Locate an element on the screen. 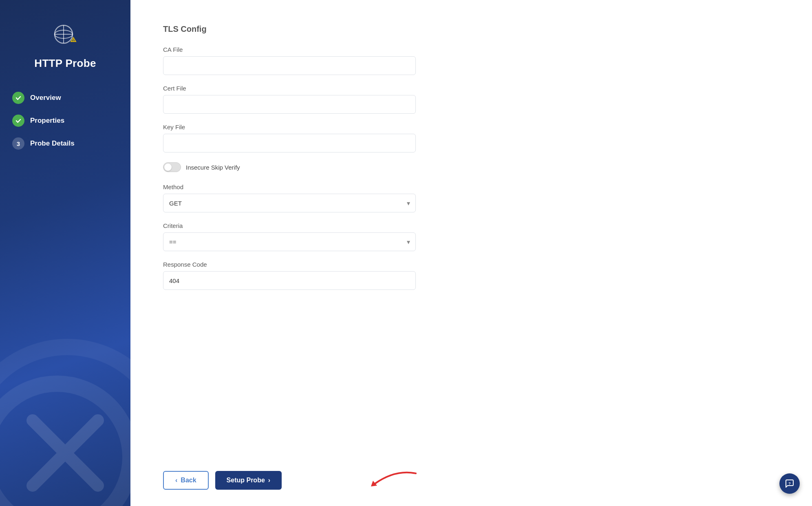 The width and height of the screenshot is (812, 506). key-file-input is located at coordinates (289, 143).